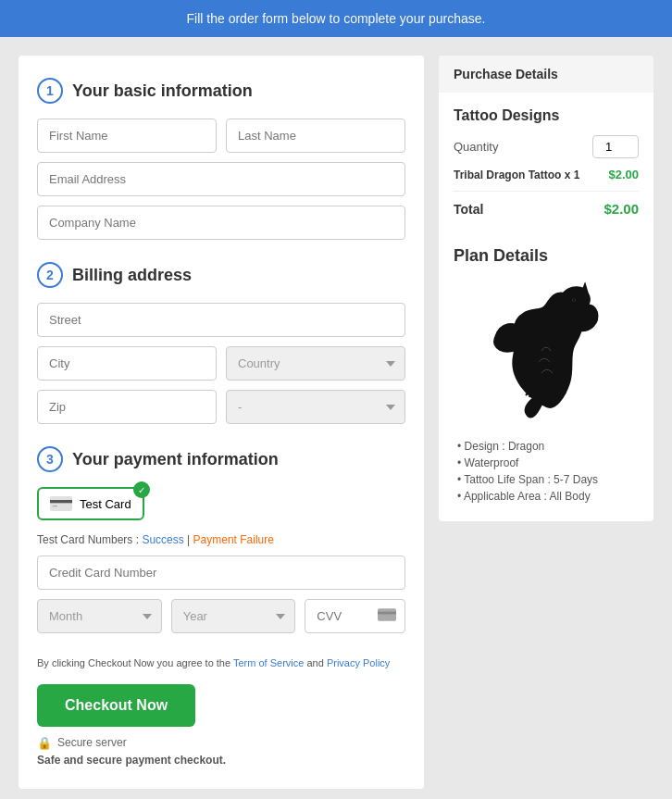 This screenshot has height=799, width=672. Describe the element at coordinates (131, 276) in the screenshot. I see `billing-title: Billing address` at that location.